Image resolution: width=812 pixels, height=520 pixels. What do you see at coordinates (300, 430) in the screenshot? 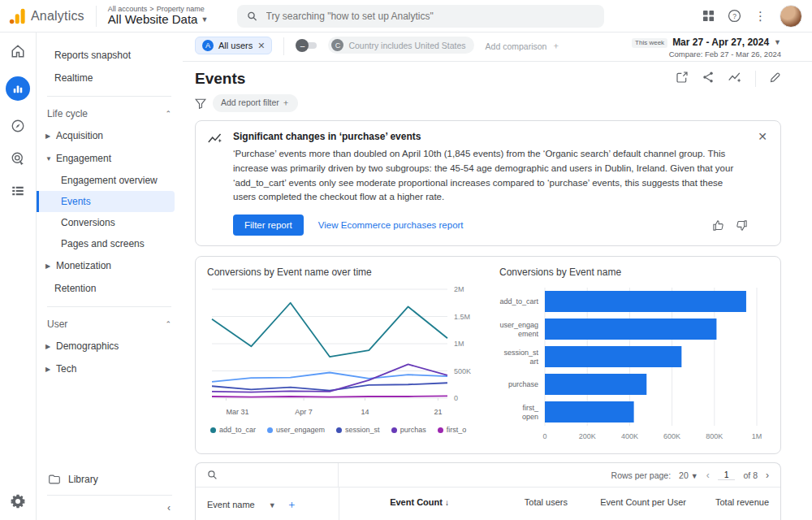
I see `legend-label: user_engagem` at bounding box center [300, 430].